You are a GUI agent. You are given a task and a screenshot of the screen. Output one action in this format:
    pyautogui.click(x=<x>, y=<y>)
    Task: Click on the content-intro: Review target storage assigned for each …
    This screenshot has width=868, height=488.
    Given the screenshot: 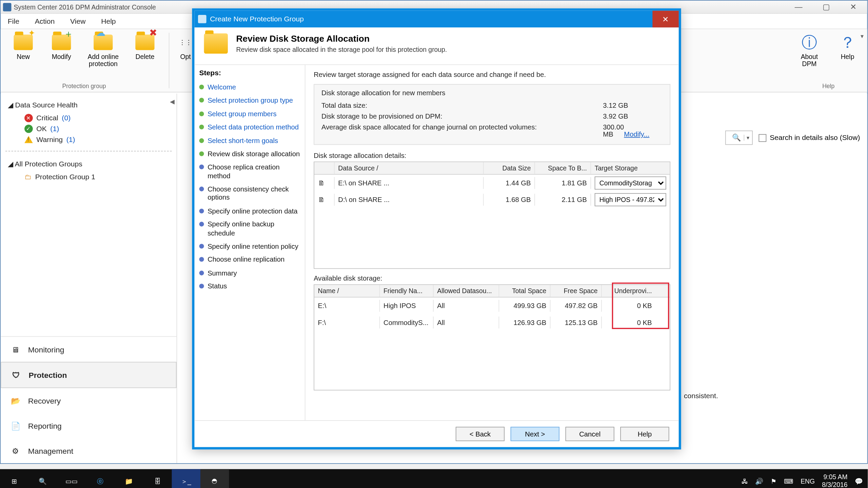 What is the action you would take?
    pyautogui.click(x=492, y=75)
    